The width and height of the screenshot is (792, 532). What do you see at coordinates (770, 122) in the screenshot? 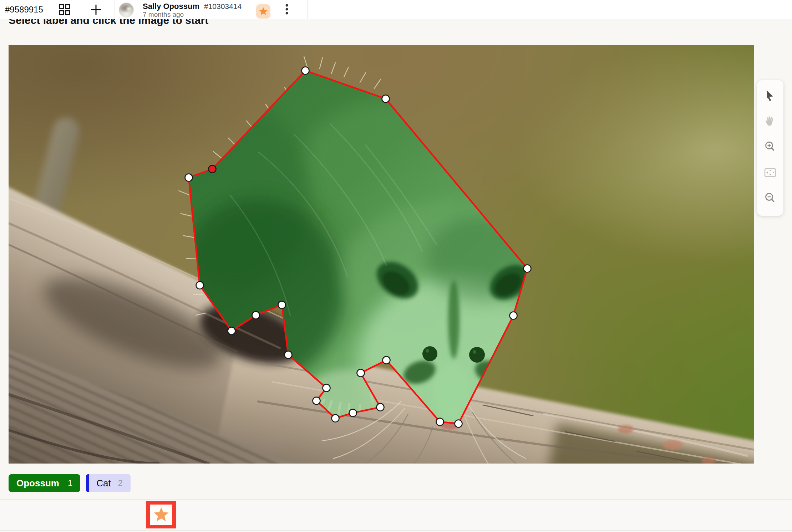
I see `hand-tool-button` at bounding box center [770, 122].